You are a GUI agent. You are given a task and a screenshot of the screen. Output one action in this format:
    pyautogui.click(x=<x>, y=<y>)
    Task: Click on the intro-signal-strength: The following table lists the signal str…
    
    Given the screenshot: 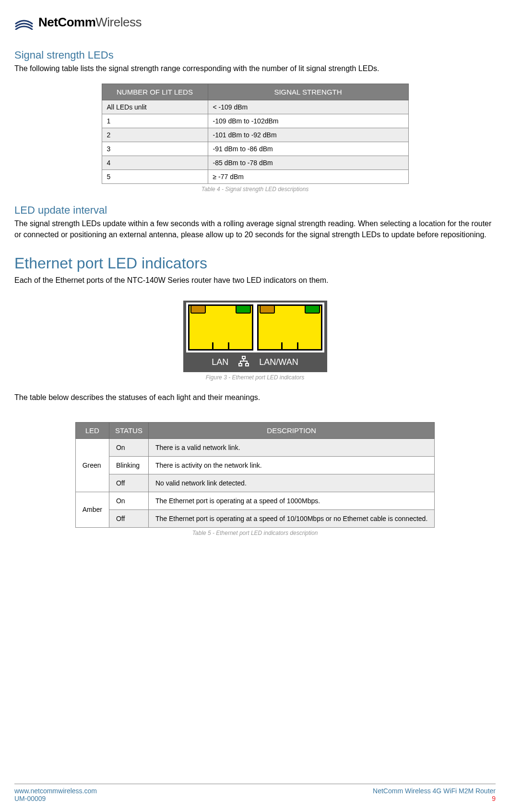 What is the action you would take?
    pyautogui.click(x=255, y=69)
    